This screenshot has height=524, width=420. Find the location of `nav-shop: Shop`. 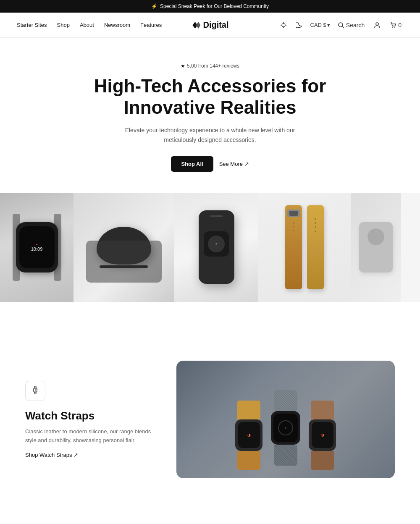

nav-shop: Shop is located at coordinates (63, 25).